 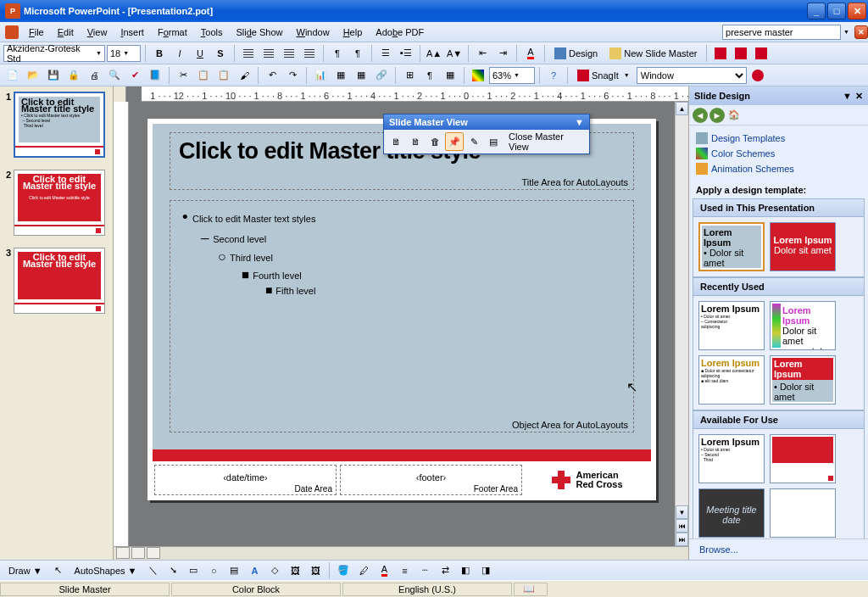 I want to click on show-formatting-button: ¶, so click(x=430, y=75).